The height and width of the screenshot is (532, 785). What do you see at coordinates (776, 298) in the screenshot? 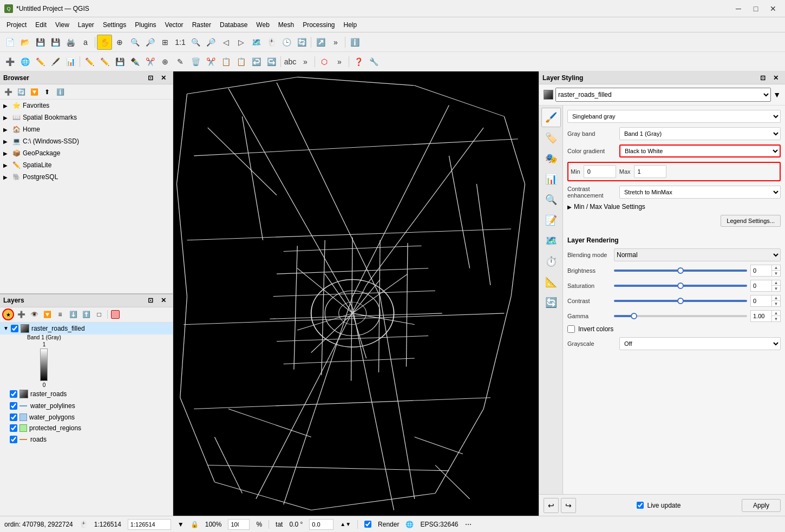
I see `contrast-up: ▲` at bounding box center [776, 298].